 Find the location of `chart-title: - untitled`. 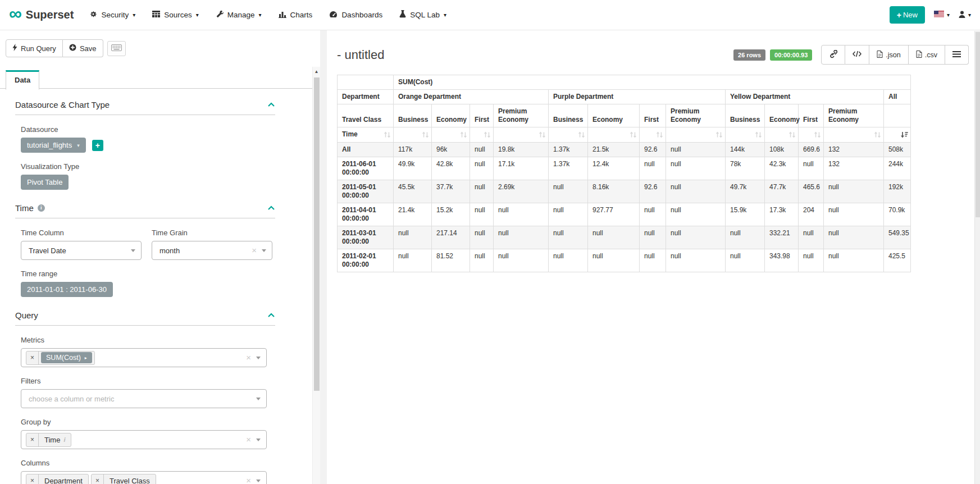

chart-title: - untitled is located at coordinates (361, 55).